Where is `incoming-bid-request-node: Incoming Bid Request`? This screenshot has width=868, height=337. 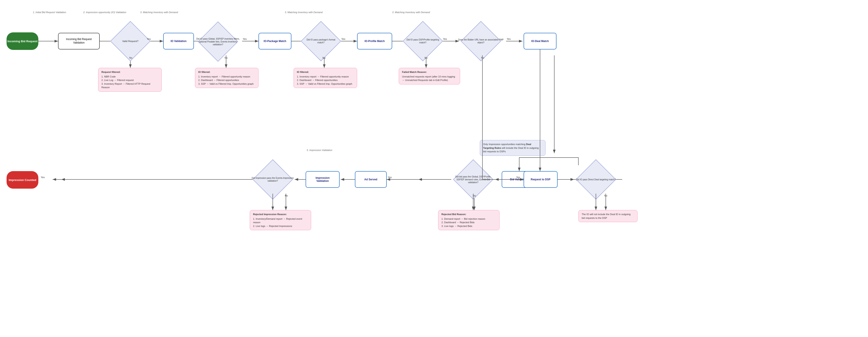
incoming-bid-request-node: Incoming Bid Request is located at coordinates (23, 41).